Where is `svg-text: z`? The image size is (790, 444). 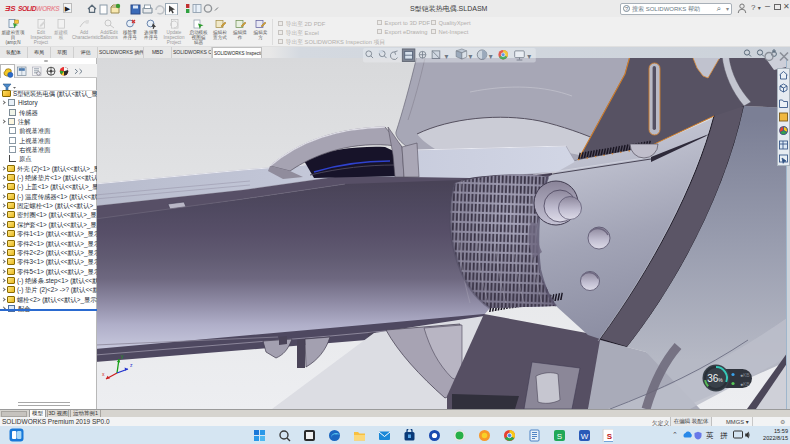 svg-text: z is located at coordinates (132, 365).